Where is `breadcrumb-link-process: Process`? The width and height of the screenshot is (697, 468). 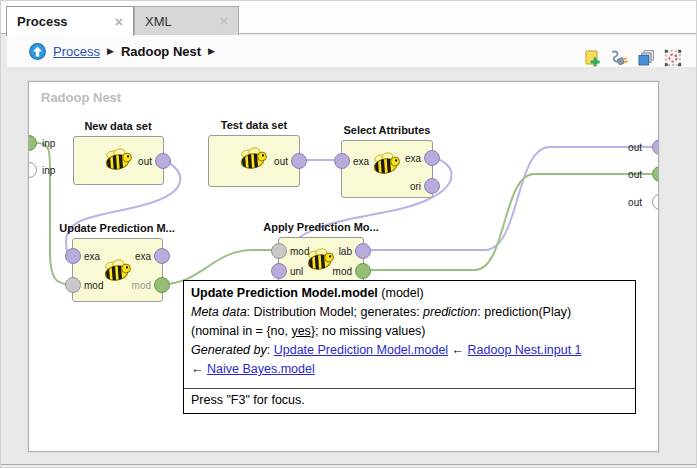
breadcrumb-link-process: Process is located at coordinates (76, 52).